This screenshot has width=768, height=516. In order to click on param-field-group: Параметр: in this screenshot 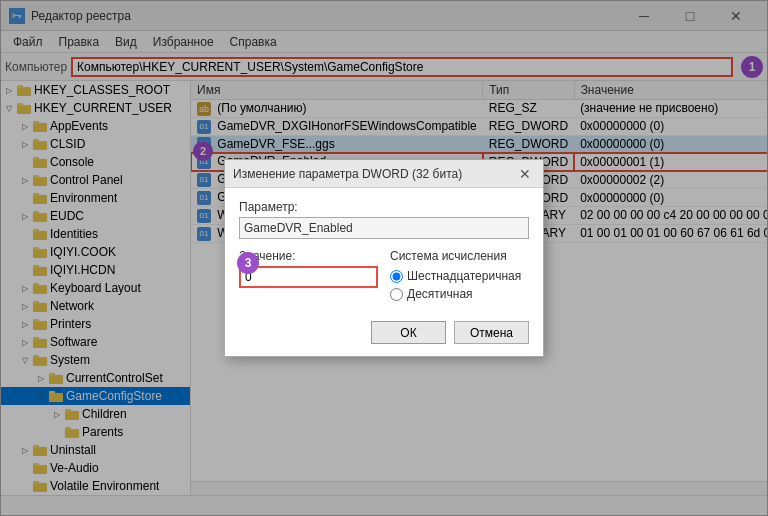, I will do `click(384, 224)`.